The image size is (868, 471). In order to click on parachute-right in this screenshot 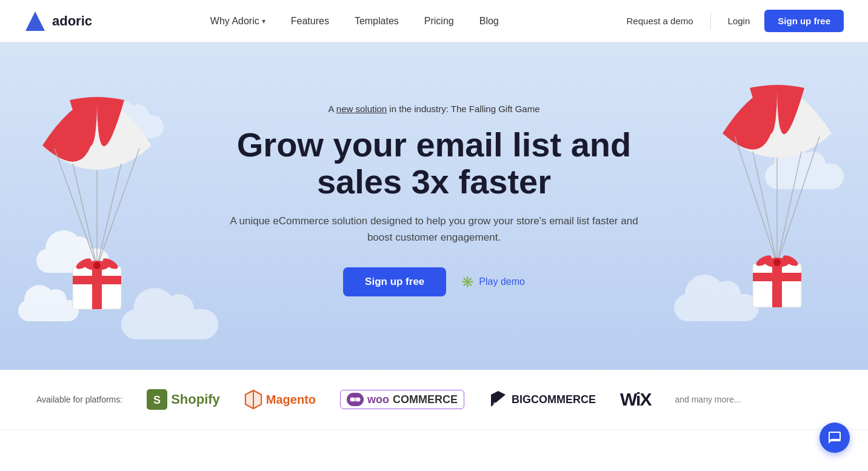, I will do `click(777, 200)`.